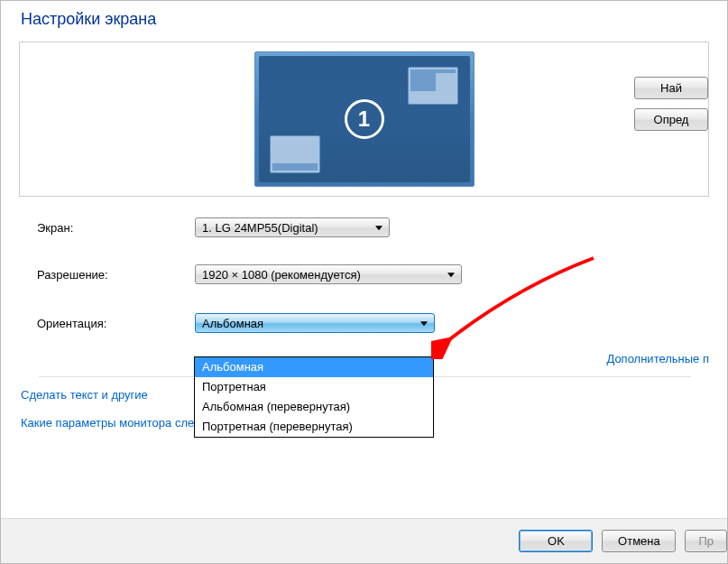  What do you see at coordinates (328, 274) in the screenshot?
I see `resolution-combobox: 1920 × 1080 (рекомендуется)` at bounding box center [328, 274].